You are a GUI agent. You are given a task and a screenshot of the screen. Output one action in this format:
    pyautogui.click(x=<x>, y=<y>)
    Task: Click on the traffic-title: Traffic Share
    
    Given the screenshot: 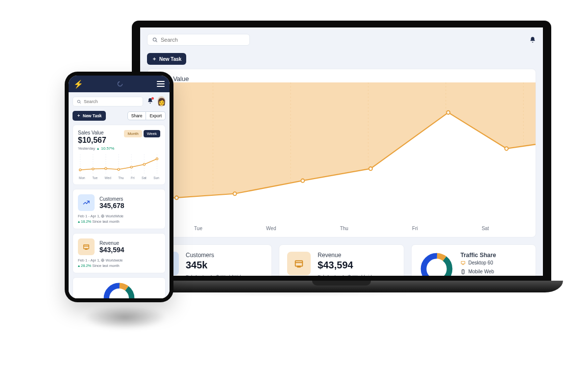 What is the action you would take?
    pyautogui.click(x=494, y=255)
    